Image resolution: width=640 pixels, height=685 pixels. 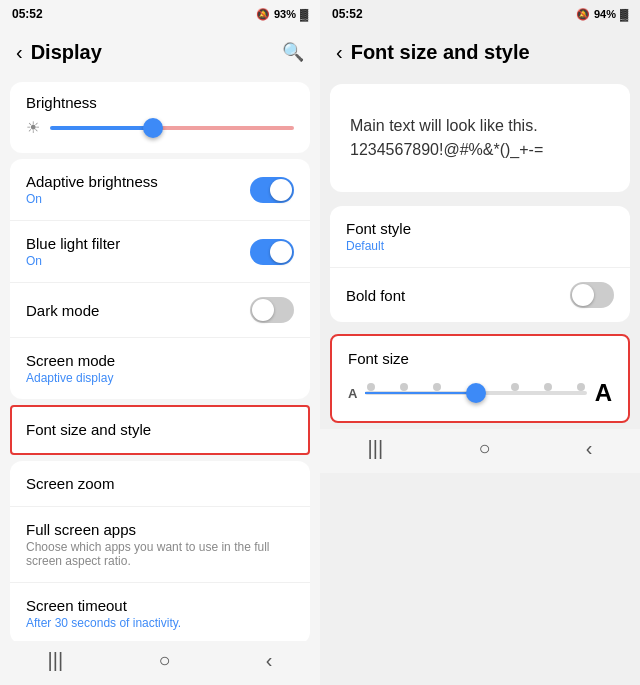 I want to click on blue-light-toggle, so click(x=272, y=252).